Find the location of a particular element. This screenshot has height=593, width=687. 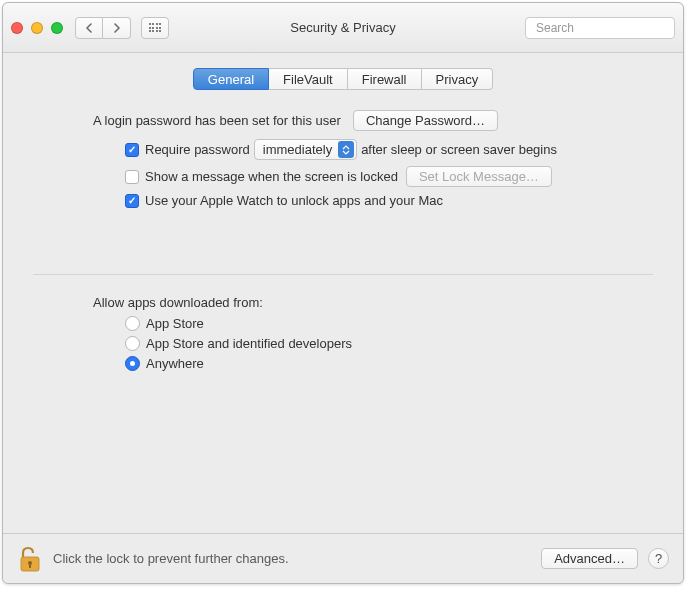

radio-row-anywhere: Anywhere is located at coordinates (379, 364).